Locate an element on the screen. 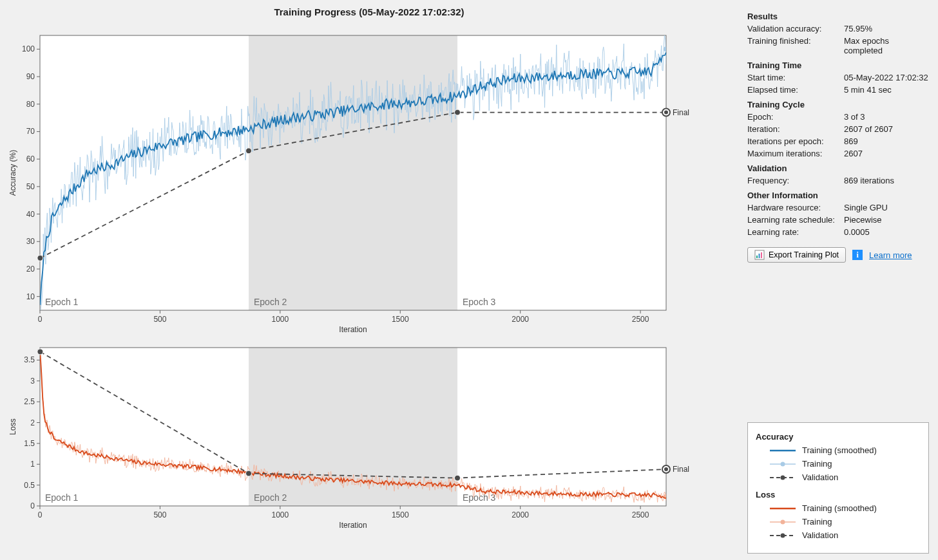 Image resolution: width=938 pixels, height=560 pixels. start-time-value: 05-May-2022 17:02:32 is located at coordinates (886, 77).